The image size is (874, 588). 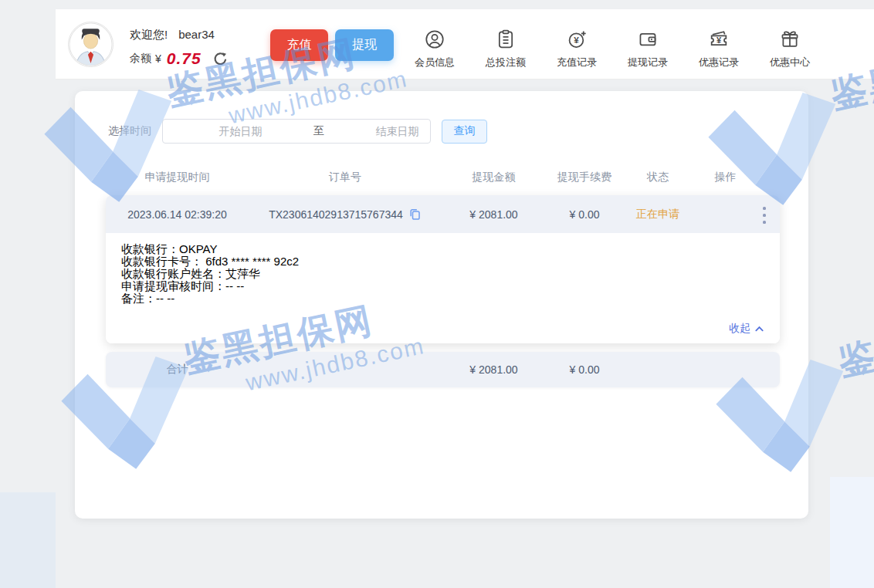 I want to click on col-header-order-no: 订单号, so click(x=345, y=177).